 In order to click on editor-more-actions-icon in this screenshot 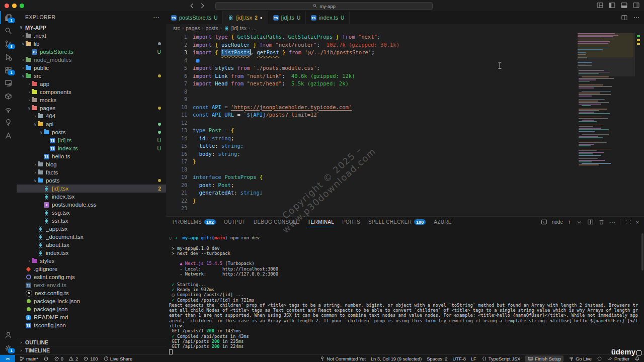, I will do `click(636, 18)`.